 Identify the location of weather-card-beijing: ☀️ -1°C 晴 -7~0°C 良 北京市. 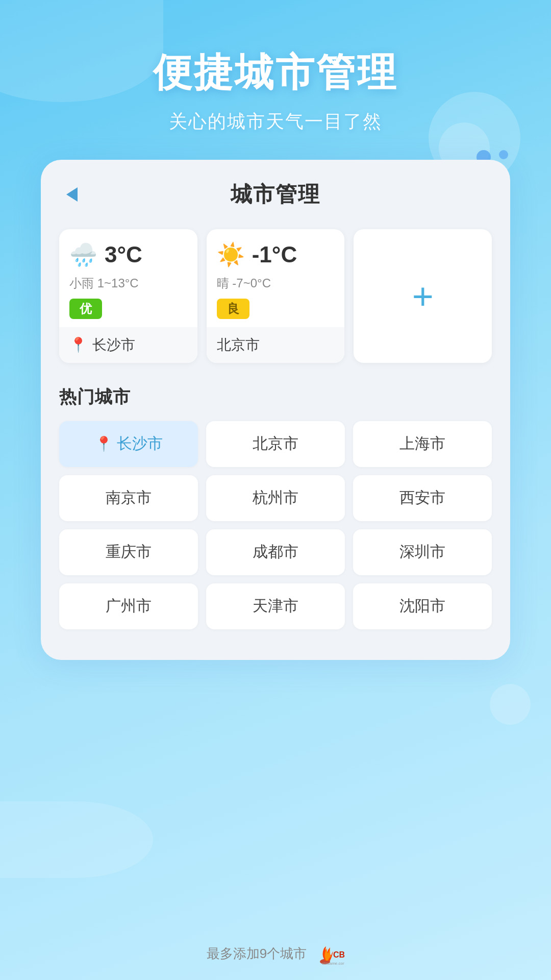
(276, 296).